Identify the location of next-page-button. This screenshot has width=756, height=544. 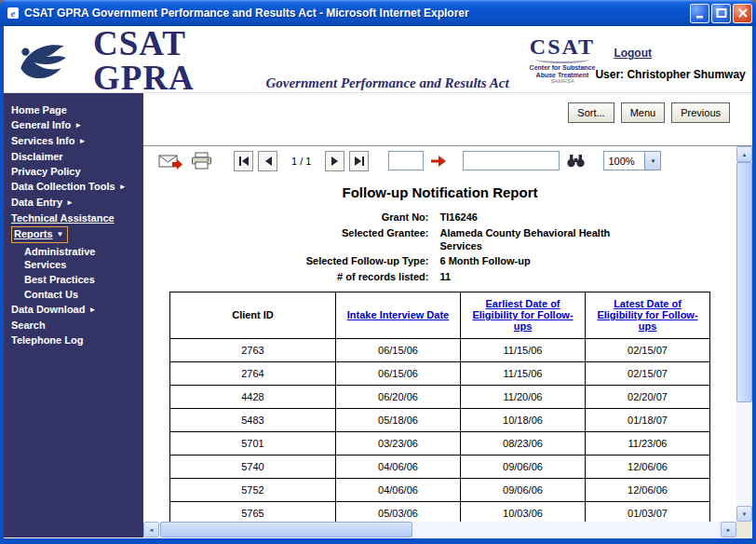
(335, 161).